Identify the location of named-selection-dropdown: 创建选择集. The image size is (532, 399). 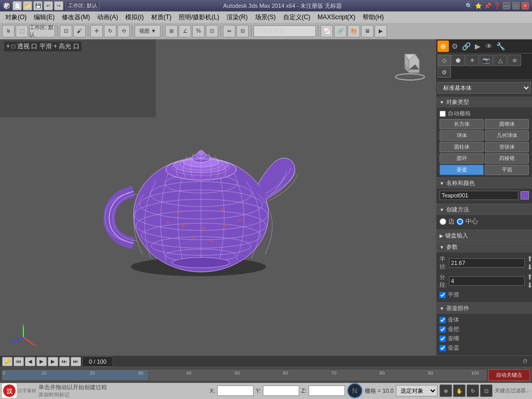
(285, 31).